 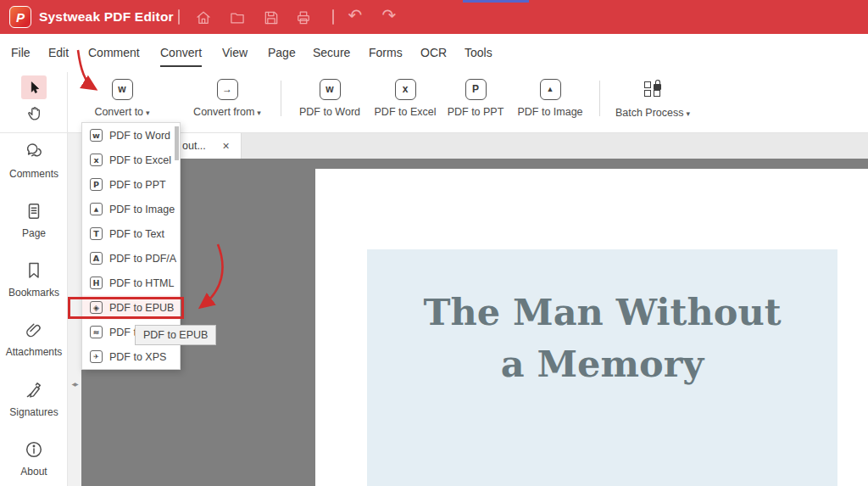 What do you see at coordinates (476, 112) in the screenshot?
I see `pdf-to-ppt-label: PDF to PPT` at bounding box center [476, 112].